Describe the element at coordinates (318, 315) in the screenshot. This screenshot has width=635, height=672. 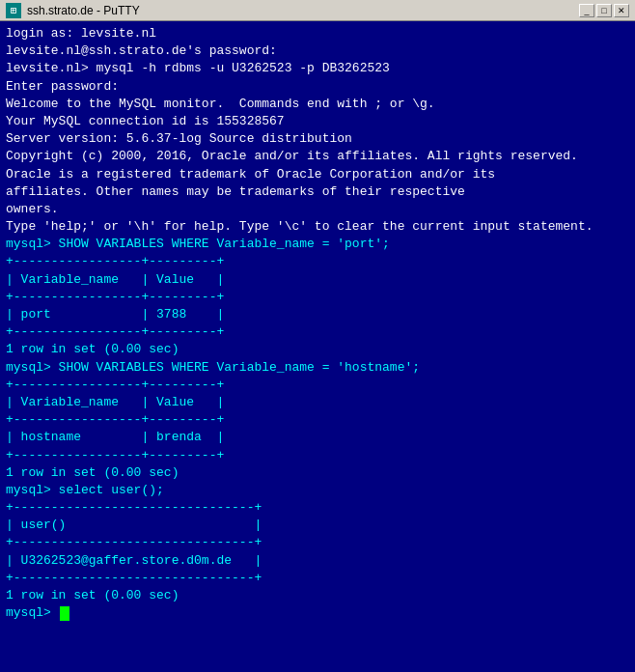
I see `terminal-line: | port | 3788 |` at that location.